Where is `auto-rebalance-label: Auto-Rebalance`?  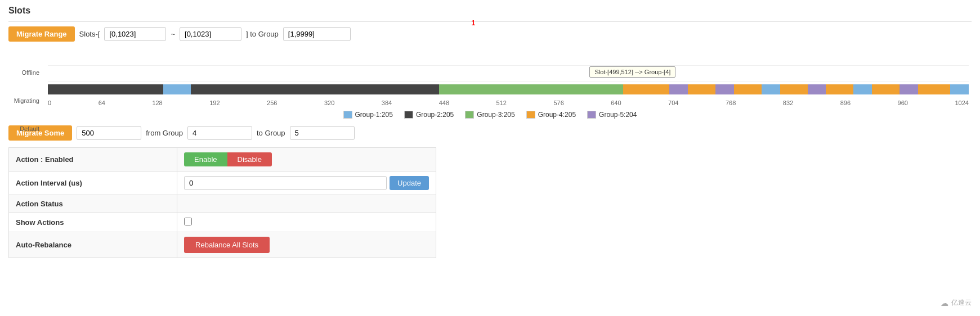
auto-rebalance-label: Auto-Rebalance is located at coordinates (93, 245).